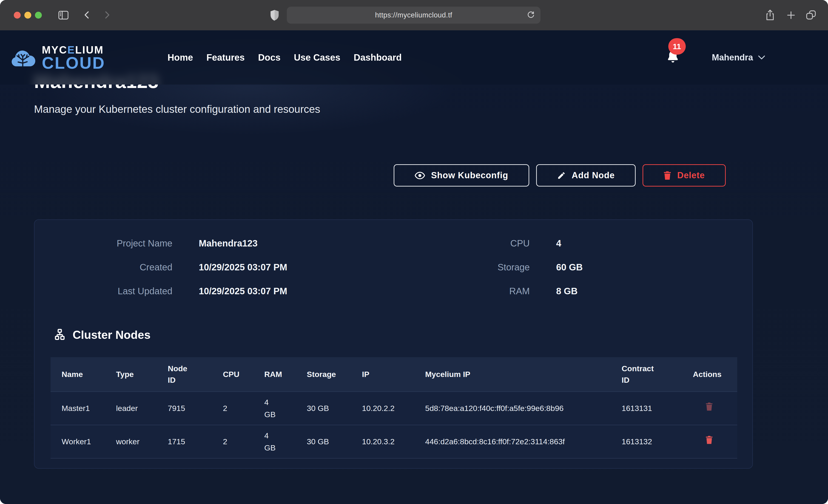 This screenshot has width=828, height=504. Describe the element at coordinates (739, 58) in the screenshot. I see `user-menu: Mahendra` at that location.